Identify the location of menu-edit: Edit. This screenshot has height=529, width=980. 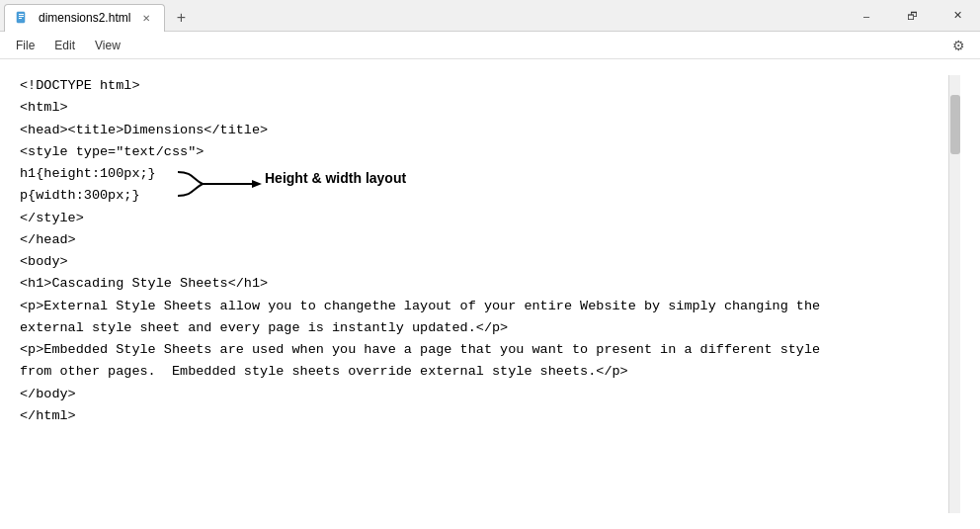
(65, 45).